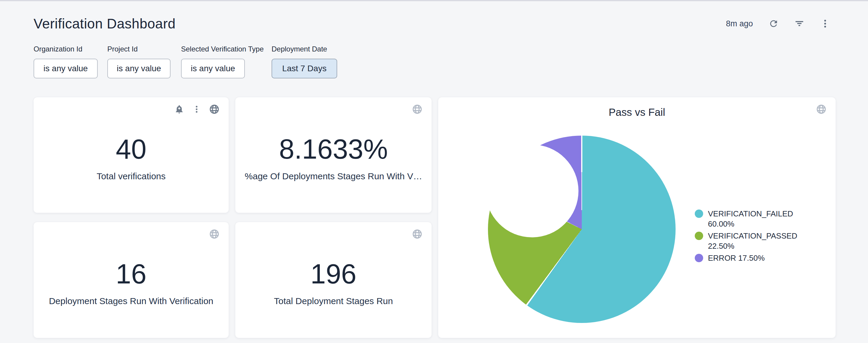 Image resolution: width=868 pixels, height=343 pixels. I want to click on legend-label: VERIFICATION_PASSED 22.50%, so click(759, 241).